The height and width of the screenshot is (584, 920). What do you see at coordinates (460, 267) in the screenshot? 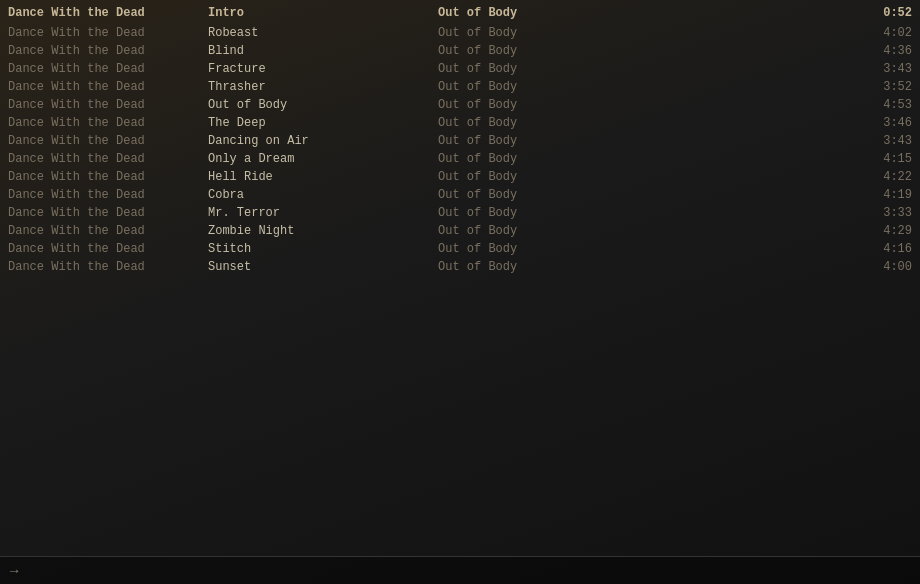
I see `table-row: Dance With the DeadSunsetOut of Body4:00` at bounding box center [460, 267].